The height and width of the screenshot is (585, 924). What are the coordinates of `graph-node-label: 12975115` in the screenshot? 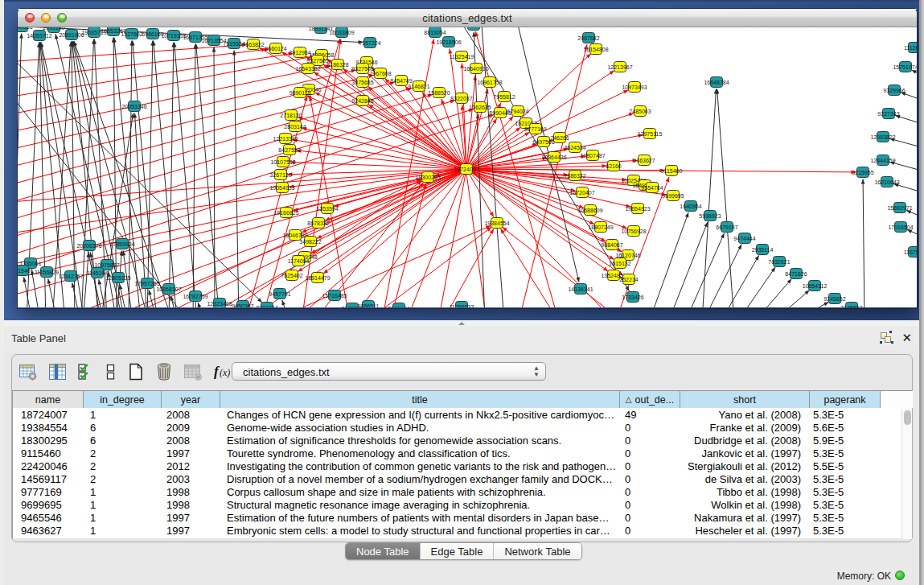 It's located at (650, 134).